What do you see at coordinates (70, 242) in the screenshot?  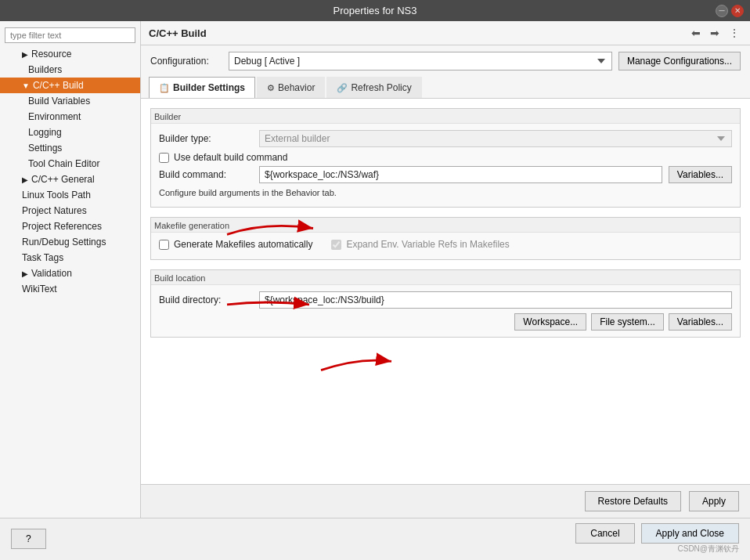 I see `sidebar-item-run-debug-settings: Run/Debug Settings` at bounding box center [70, 242].